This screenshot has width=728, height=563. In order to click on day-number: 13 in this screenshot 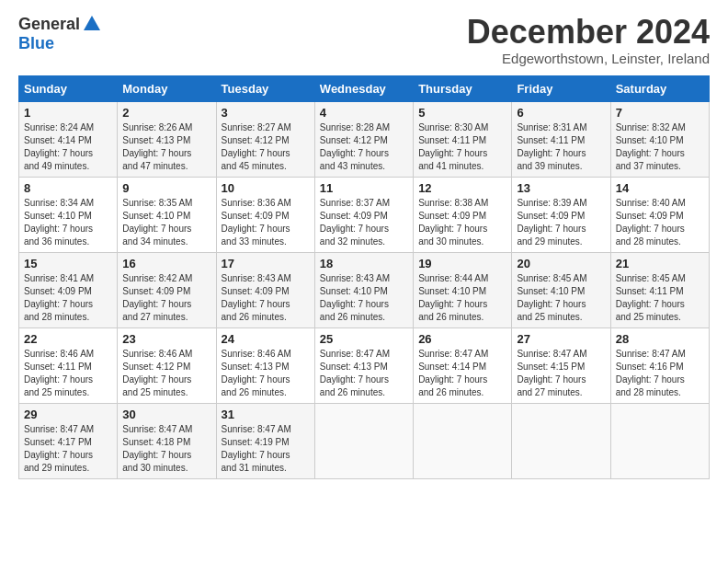, I will do `click(561, 188)`.